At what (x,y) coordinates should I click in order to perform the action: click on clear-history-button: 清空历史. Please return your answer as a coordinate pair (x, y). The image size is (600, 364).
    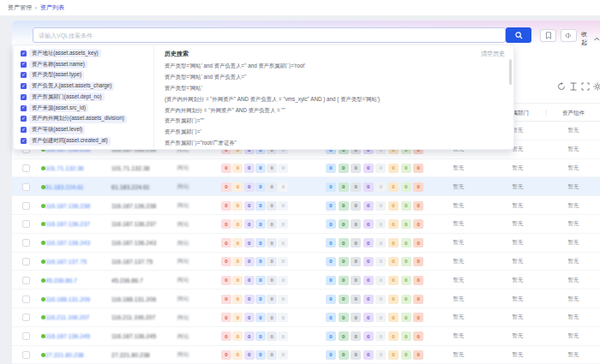
    Looking at the image, I should click on (493, 54).